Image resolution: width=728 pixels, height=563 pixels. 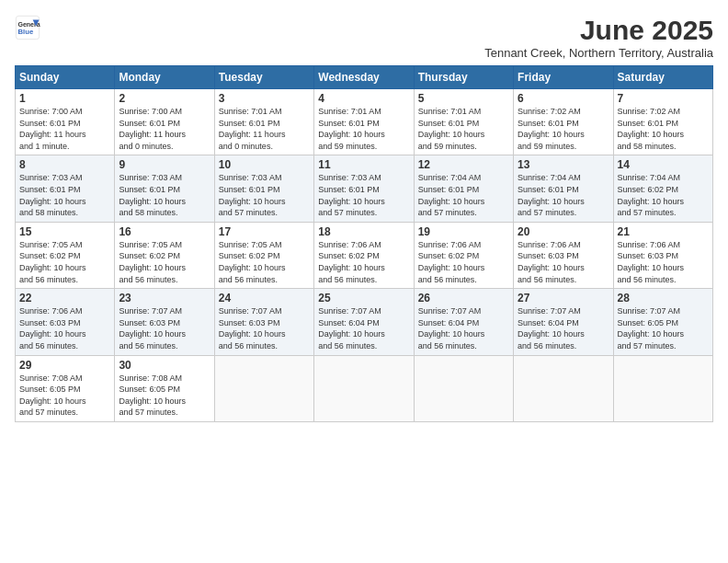 I want to click on month-year: June 2025, so click(x=599, y=30).